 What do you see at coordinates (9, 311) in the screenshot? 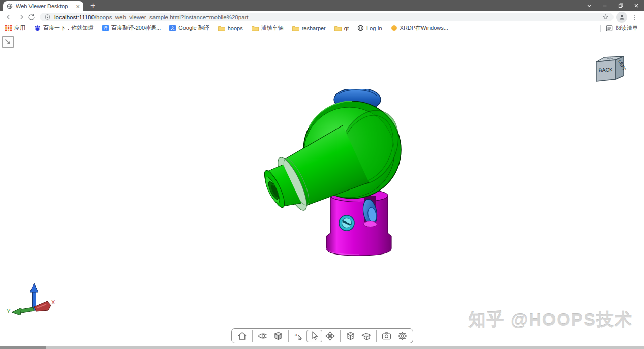
I see `axis-y-label: Y` at bounding box center [9, 311].